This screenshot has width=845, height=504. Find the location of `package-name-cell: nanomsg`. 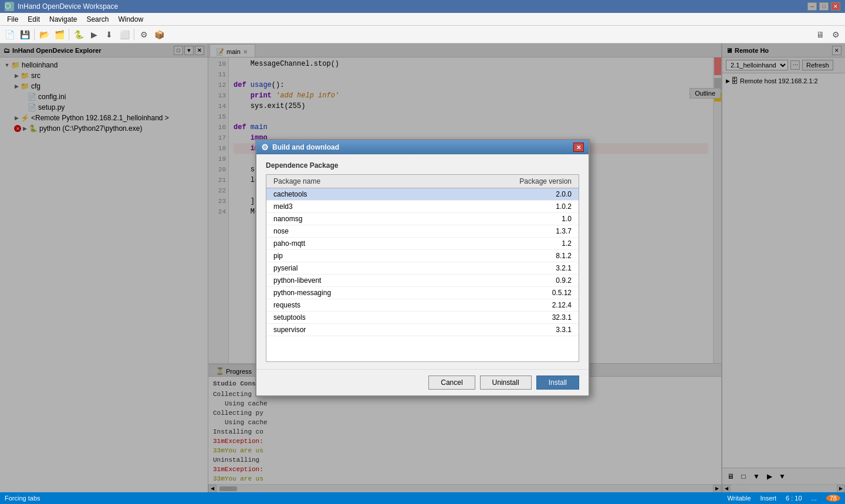

package-name-cell: nanomsg is located at coordinates (347, 219).